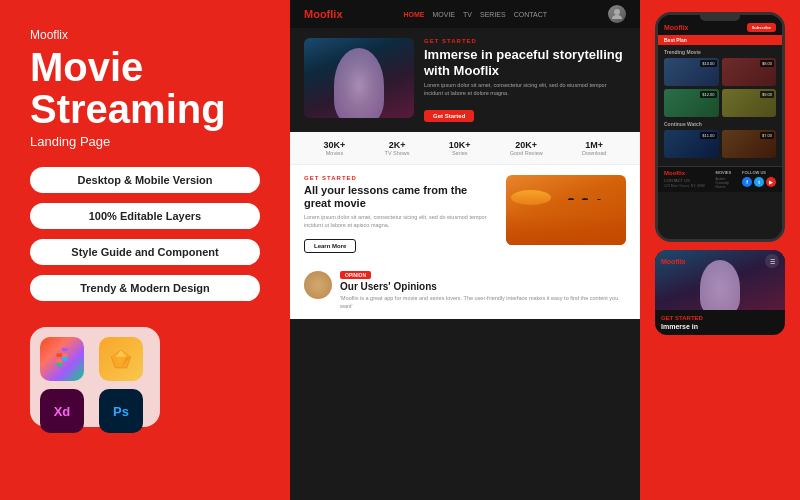 The width and height of the screenshot is (800, 500). Describe the element at coordinates (95, 377) in the screenshot. I see `tool-icons-box: Xd Ps` at that location.